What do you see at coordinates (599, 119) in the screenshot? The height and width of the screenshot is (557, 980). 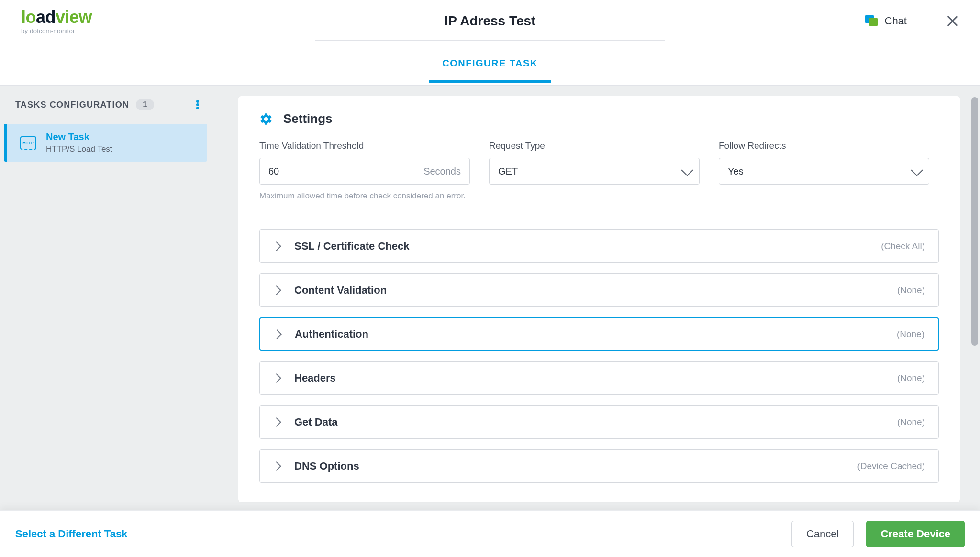 I see `settings-header: Settings` at bounding box center [599, 119].